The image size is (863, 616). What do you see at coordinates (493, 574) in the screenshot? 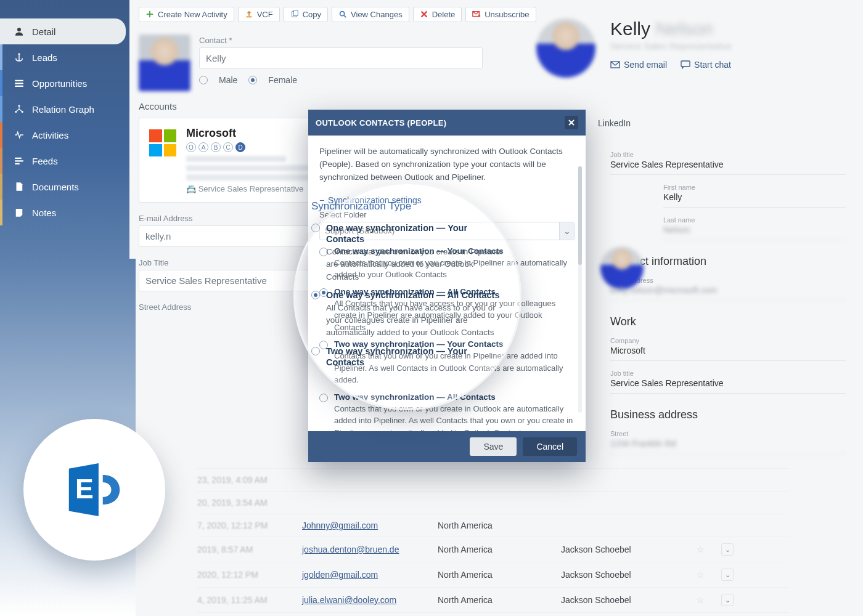
I see `table-row: 2020, 12:12 PMjgolden@gmail.comNorth Ame…` at bounding box center [493, 574].